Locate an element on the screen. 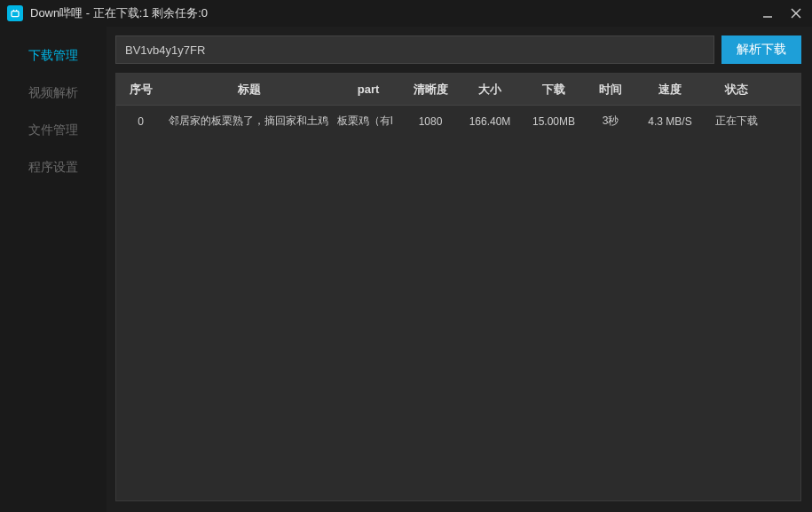  sidebar-item-label: 文件管理 is located at coordinates (53, 130).